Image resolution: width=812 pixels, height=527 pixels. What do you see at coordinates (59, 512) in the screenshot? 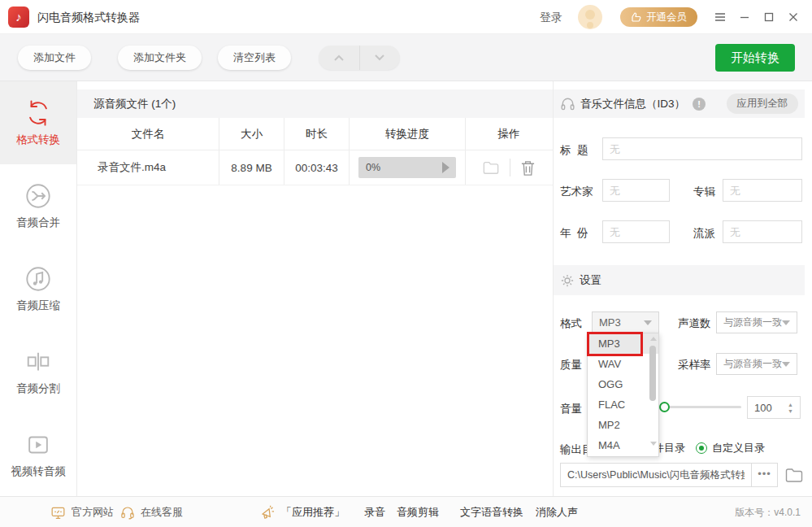
I see `monitor-icon` at bounding box center [59, 512].